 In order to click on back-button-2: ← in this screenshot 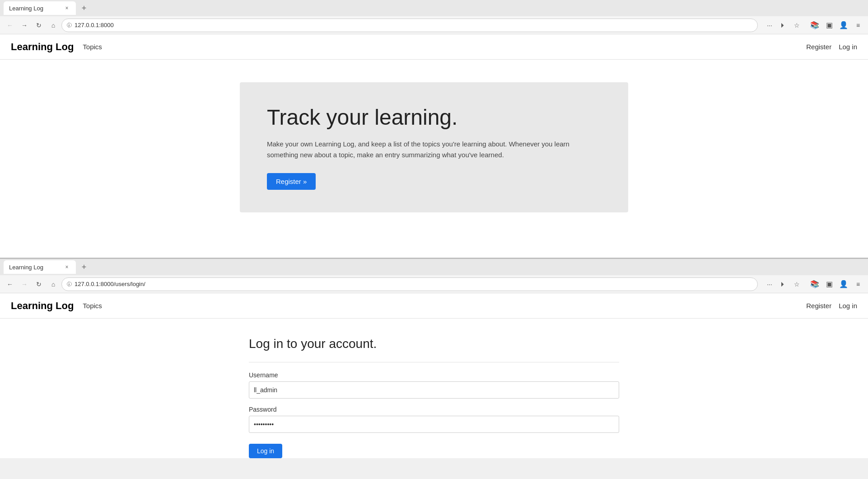, I will do `click(10, 284)`.